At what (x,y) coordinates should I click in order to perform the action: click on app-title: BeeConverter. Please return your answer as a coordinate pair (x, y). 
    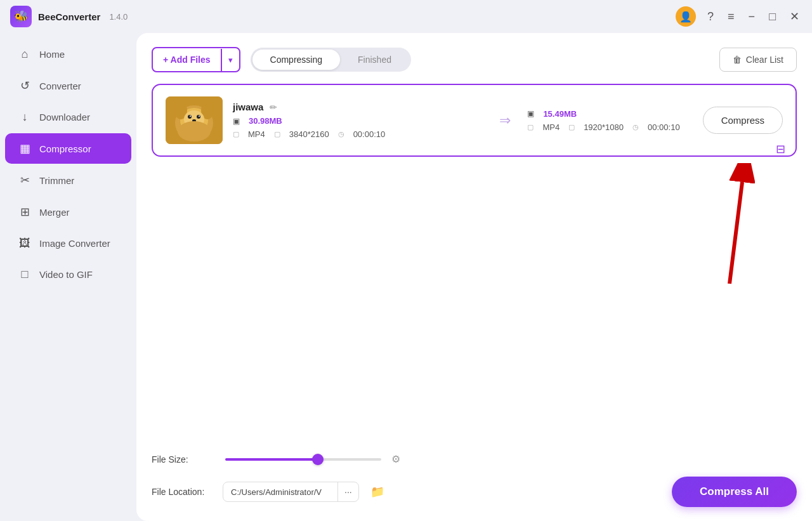
    Looking at the image, I should click on (69, 16).